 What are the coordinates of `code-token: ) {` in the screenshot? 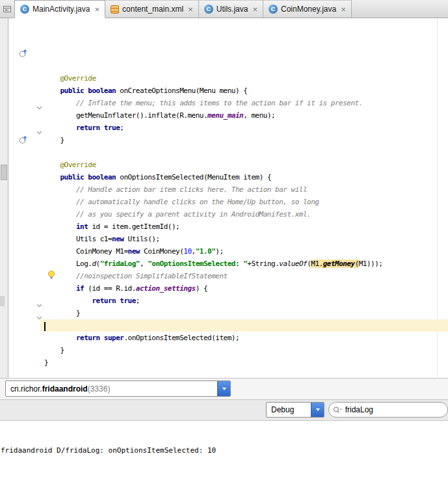 It's located at (202, 289).